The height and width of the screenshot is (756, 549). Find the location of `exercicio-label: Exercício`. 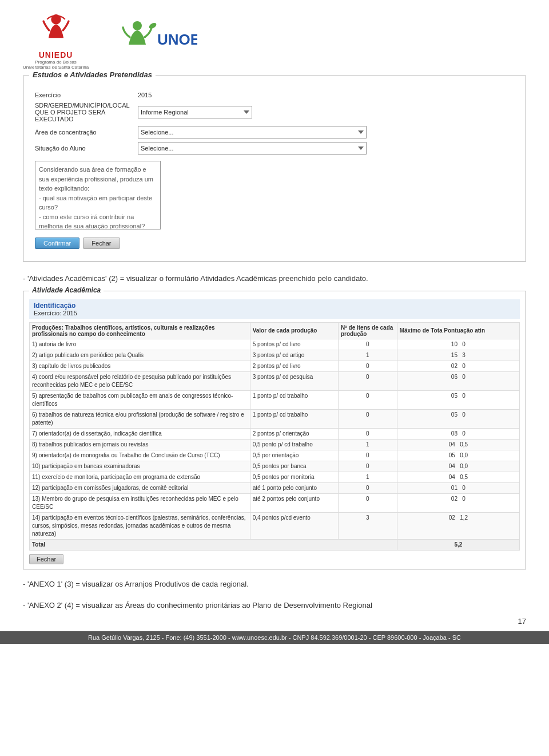

exercicio-label: Exercício is located at coordinates (83, 95).